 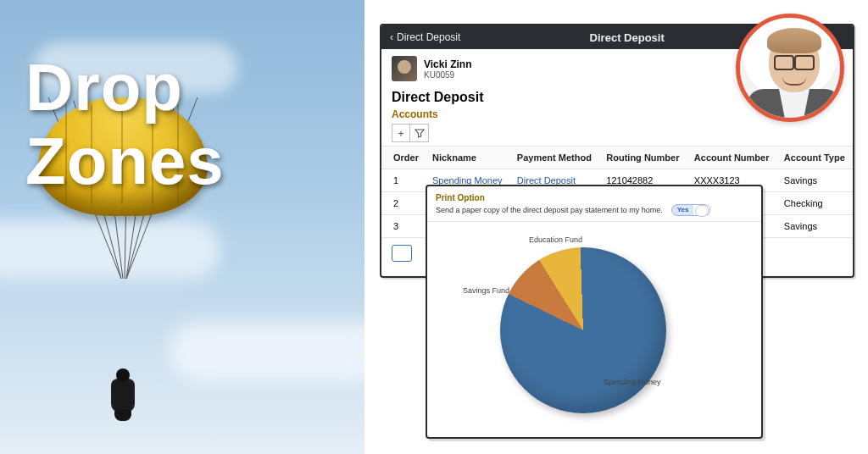 What do you see at coordinates (556, 240) in the screenshot?
I see `pie-label-education: Education Fund` at bounding box center [556, 240].